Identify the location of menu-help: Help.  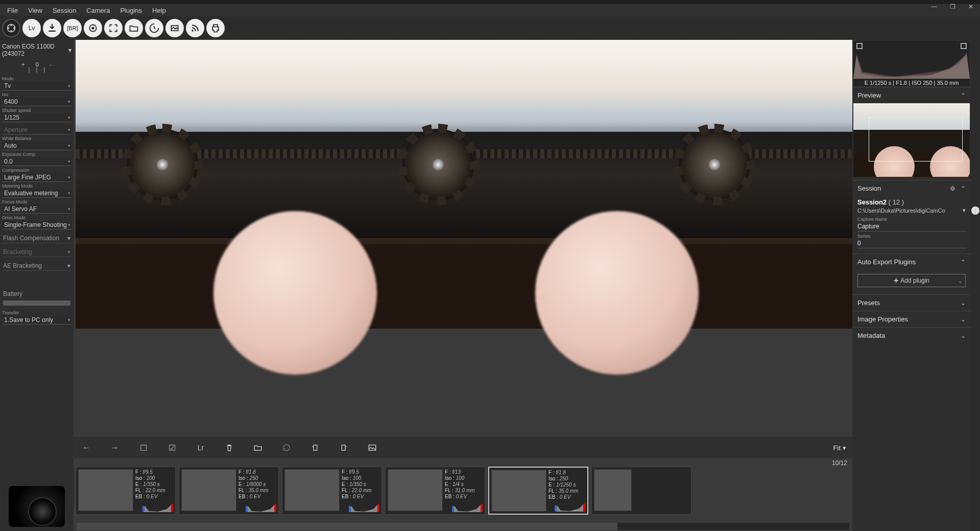
(159, 10).